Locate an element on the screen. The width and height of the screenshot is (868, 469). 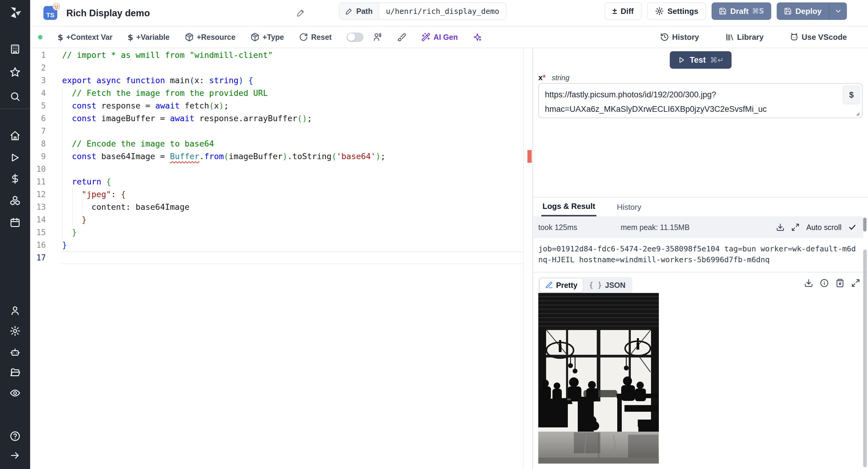
result-actions is located at coordinates (832, 283).